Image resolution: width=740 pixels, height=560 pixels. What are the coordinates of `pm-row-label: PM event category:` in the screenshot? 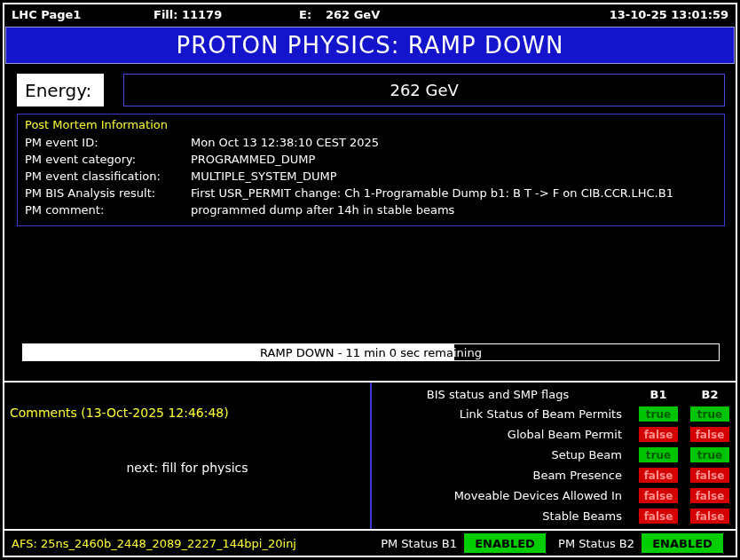 It's located at (108, 160).